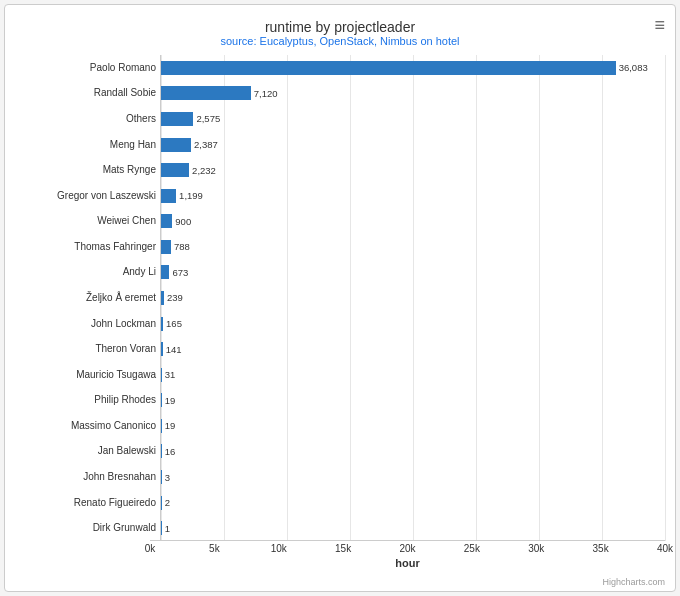 The width and height of the screenshot is (680, 596). Describe the element at coordinates (124, 528) in the screenshot. I see `y-label: Dirk Grunwald` at that location.